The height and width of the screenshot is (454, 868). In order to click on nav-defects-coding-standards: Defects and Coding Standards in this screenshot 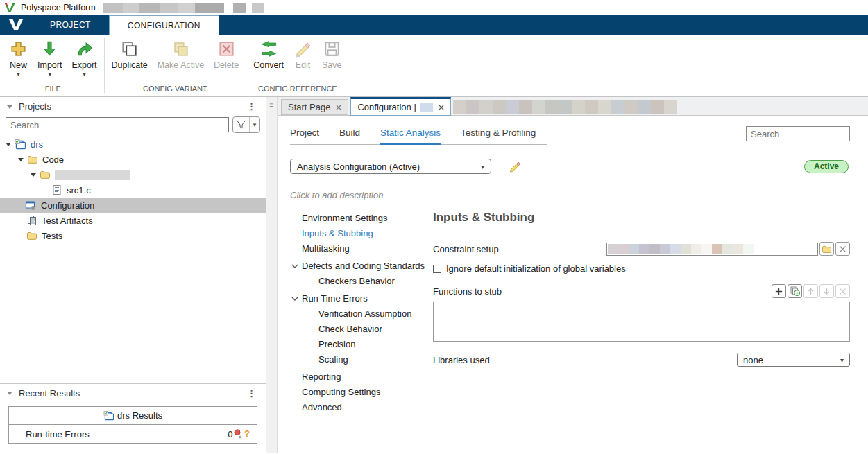, I will do `click(366, 266)`.